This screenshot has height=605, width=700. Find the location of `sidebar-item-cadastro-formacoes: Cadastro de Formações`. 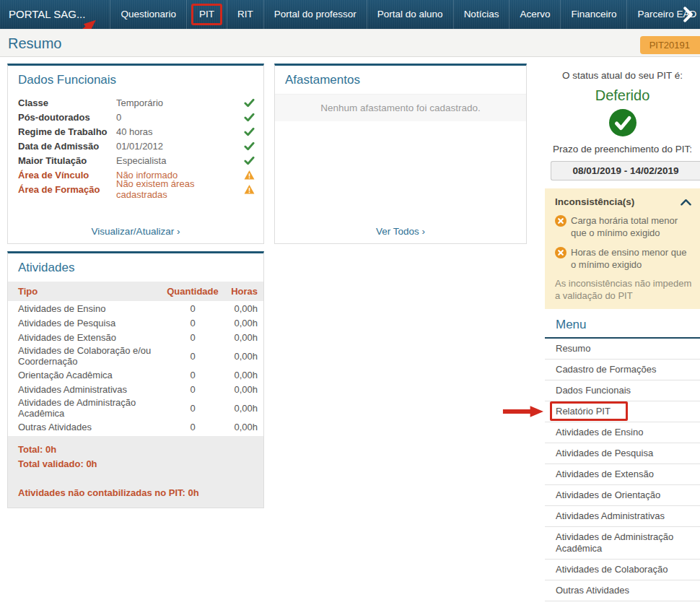

sidebar-item-cadastro-formacoes: Cadastro de Formações is located at coordinates (622, 370).